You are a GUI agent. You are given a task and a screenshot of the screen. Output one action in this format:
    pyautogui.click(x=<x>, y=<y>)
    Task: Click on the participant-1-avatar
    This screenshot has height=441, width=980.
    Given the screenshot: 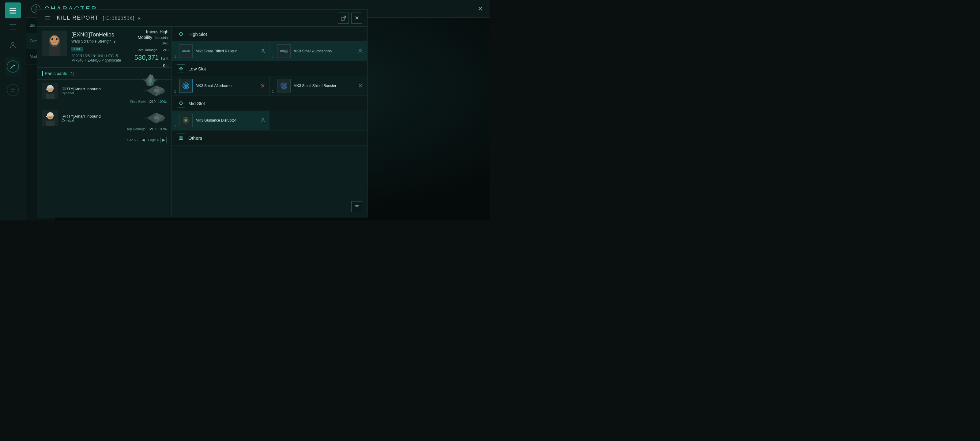 What is the action you would take?
    pyautogui.click(x=50, y=91)
    